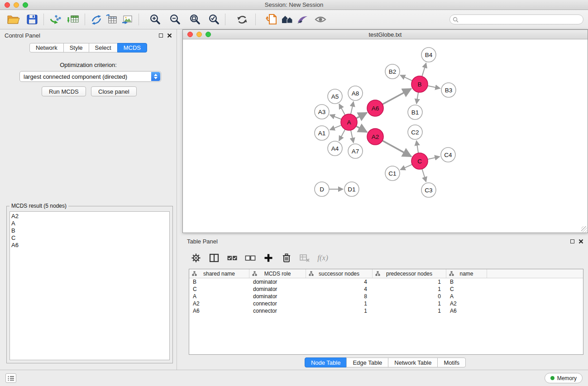  I want to click on window-resize-grip, so click(584, 229).